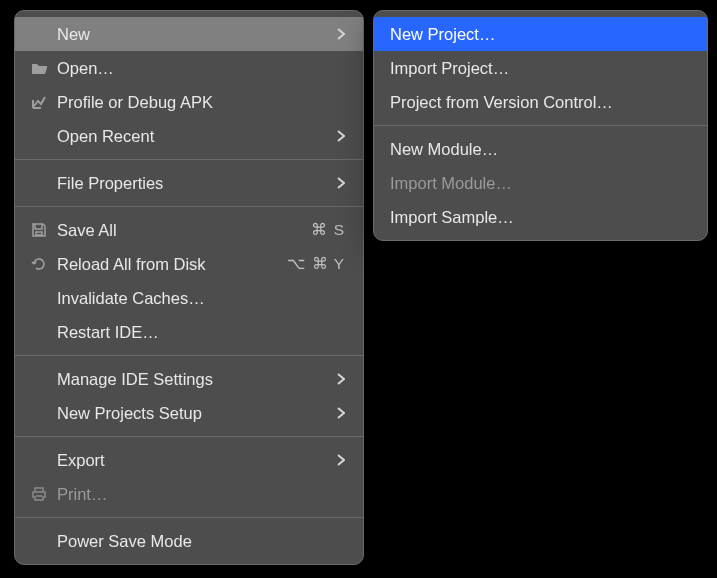 Image resolution: width=717 pixels, height=578 pixels. What do you see at coordinates (189, 230) in the screenshot?
I see `menu-item-save-all: Save All ⌘ S` at bounding box center [189, 230].